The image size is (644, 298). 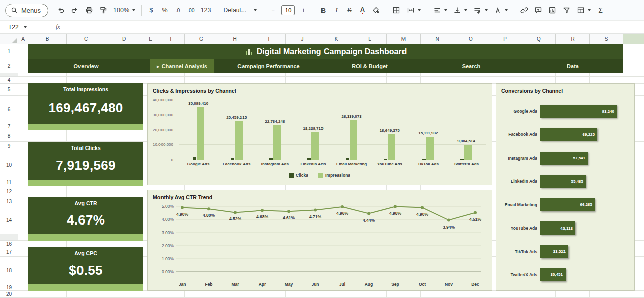 What do you see at coordinates (9, 39) in the screenshot?
I see `select-all-corner` at bounding box center [9, 39].